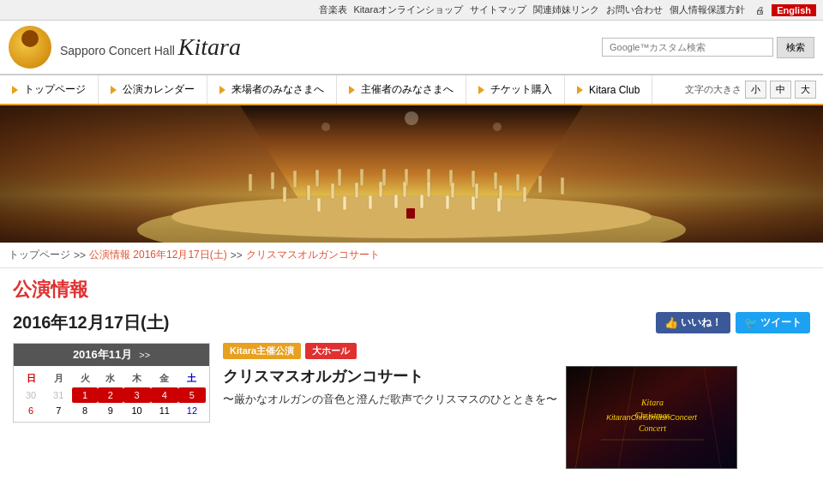  Describe the element at coordinates (708, 48) in the screenshot. I see `search-area: 検索` at that location.